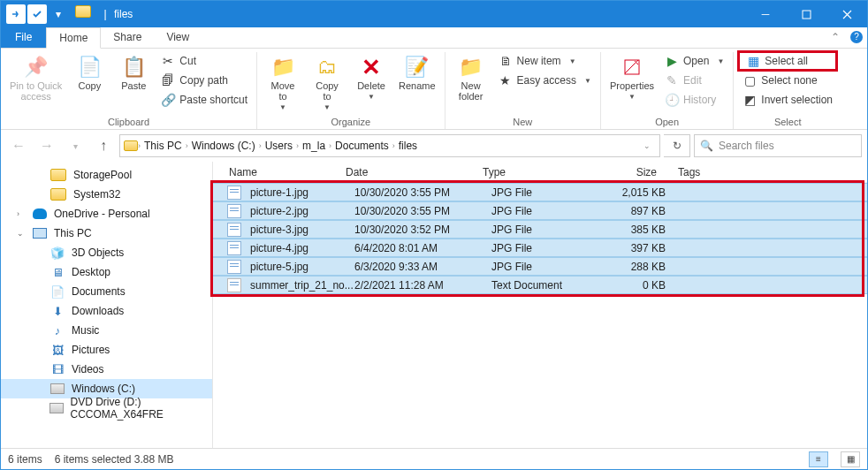  Describe the element at coordinates (390, 146) in the screenshot. I see `breadcrumb-bar: › This PC› Windows (C:)› Users› m_la› Do…` at that location.